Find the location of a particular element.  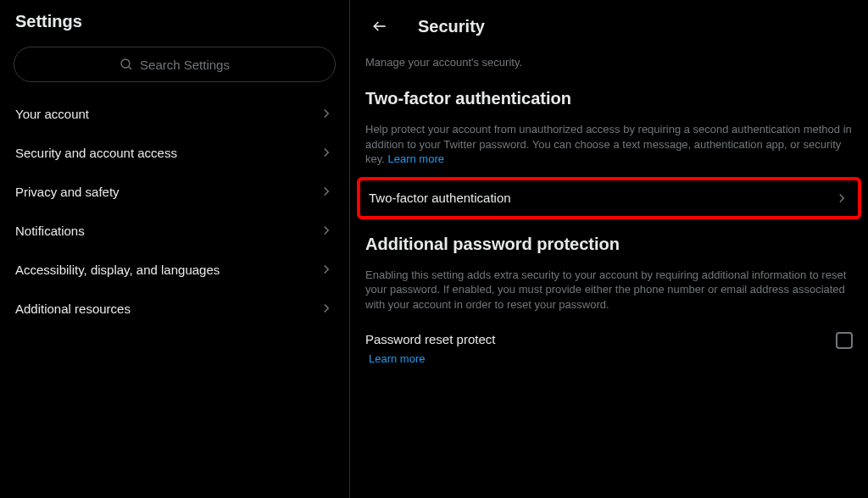

sidebar-item-label: Security and account access is located at coordinates (97, 152).